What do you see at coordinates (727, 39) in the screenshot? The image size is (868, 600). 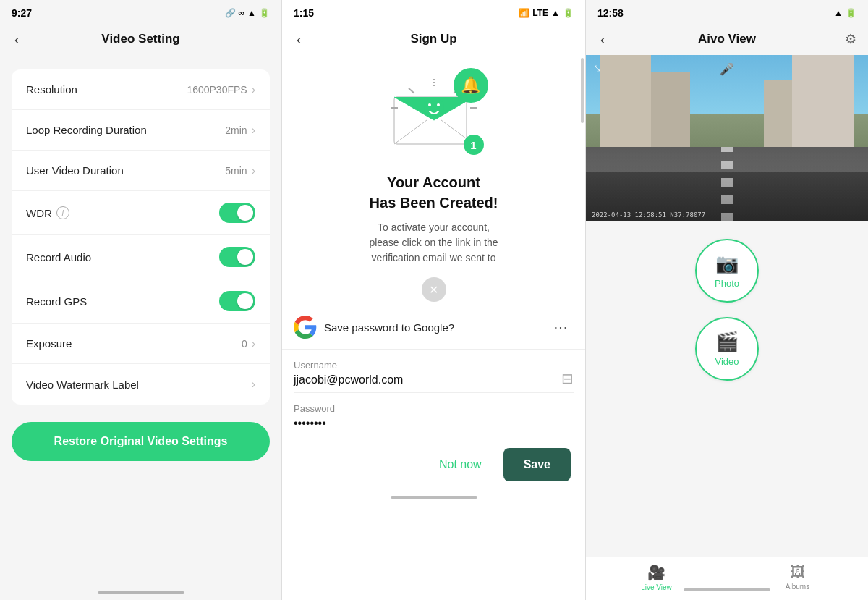 I see `page-title-3: Aivo View` at bounding box center [727, 39].